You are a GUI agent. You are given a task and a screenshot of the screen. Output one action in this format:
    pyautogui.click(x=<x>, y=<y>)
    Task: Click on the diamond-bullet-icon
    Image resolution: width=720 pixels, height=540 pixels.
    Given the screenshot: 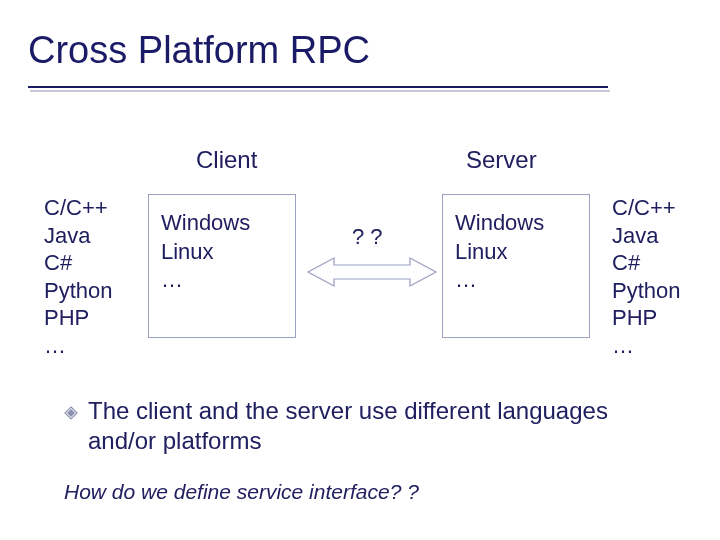 What is the action you would take?
    pyautogui.click(x=71, y=413)
    